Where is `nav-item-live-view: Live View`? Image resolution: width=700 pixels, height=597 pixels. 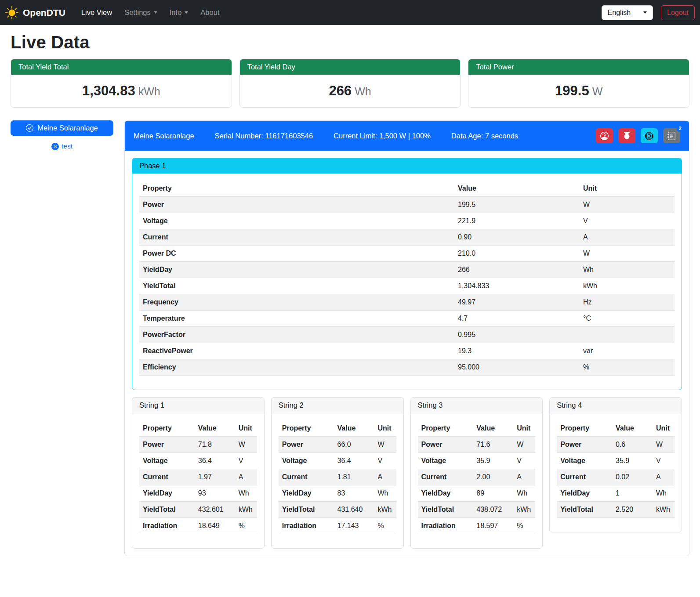
nav-item-live-view: Live View is located at coordinates (97, 12).